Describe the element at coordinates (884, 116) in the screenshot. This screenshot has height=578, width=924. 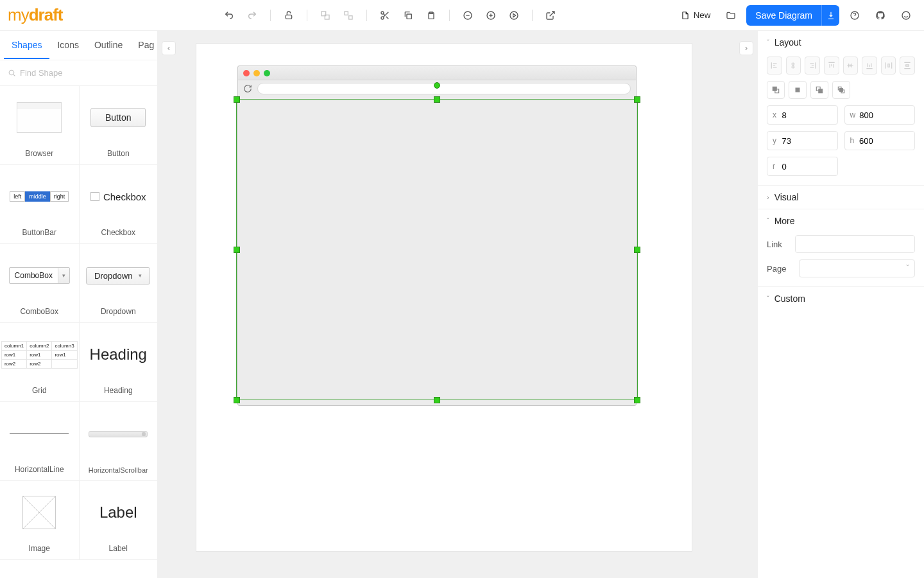
I see `w-input` at that location.